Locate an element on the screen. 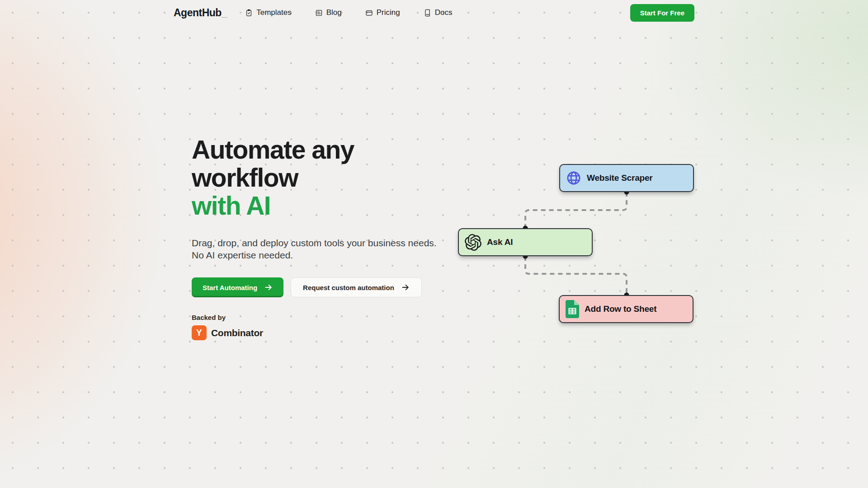  workflow-node-ask-ai: Ask AI is located at coordinates (525, 242).